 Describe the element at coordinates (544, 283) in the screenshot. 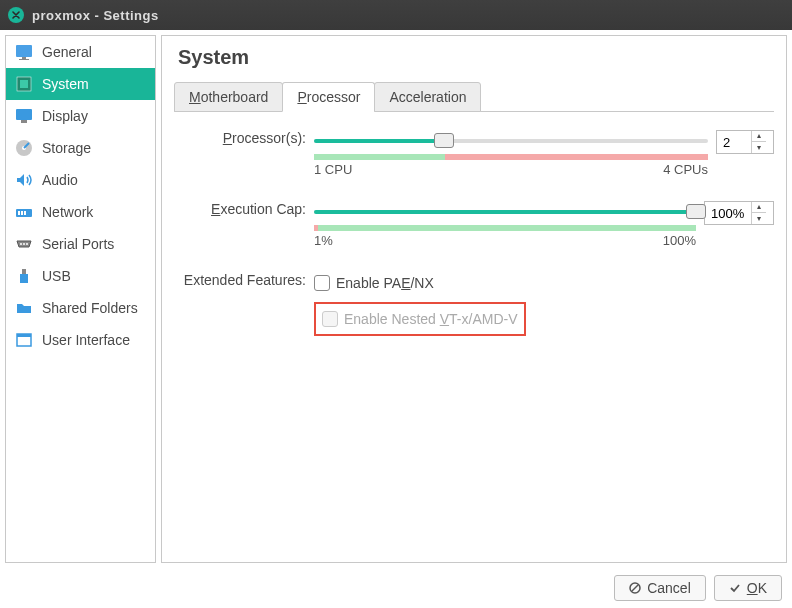

I see `checkbox-pae-nx: Enable PAE/NX` at that location.